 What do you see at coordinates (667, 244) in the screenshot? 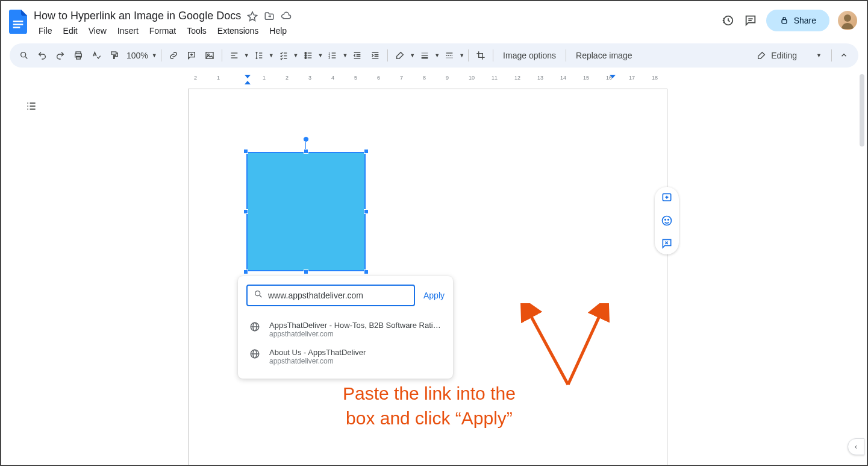
I see `suggest-edits-icon` at bounding box center [667, 244].